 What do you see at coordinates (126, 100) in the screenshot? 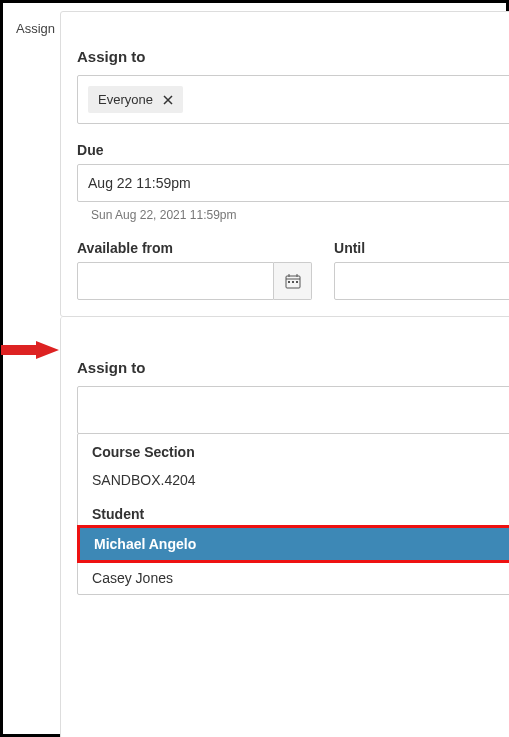
I see `chip-label: Everyone` at bounding box center [126, 100].